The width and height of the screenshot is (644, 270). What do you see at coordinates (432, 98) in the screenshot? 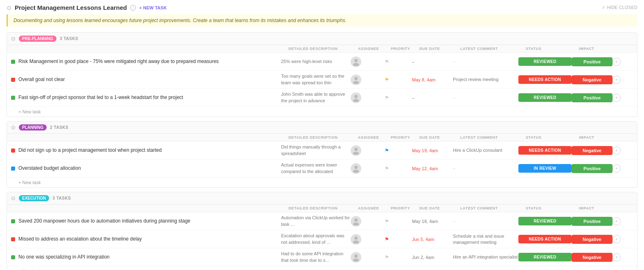
I see `due-date: –` at bounding box center [432, 98].